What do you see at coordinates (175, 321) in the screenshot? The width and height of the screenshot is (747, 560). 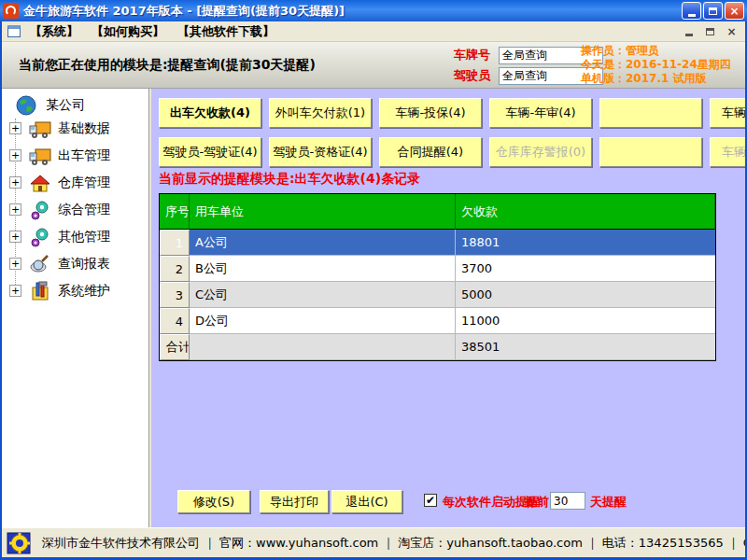 I see `row-number: 4` at bounding box center [175, 321].